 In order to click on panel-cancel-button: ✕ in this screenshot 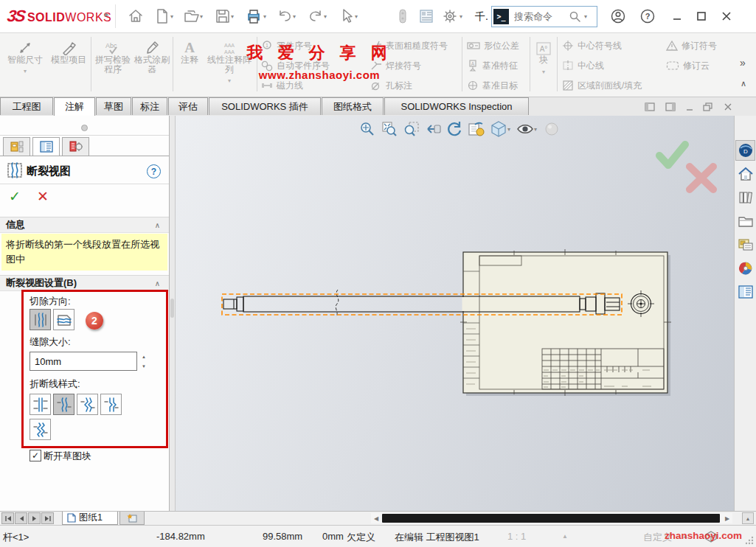, I will do `click(43, 196)`.